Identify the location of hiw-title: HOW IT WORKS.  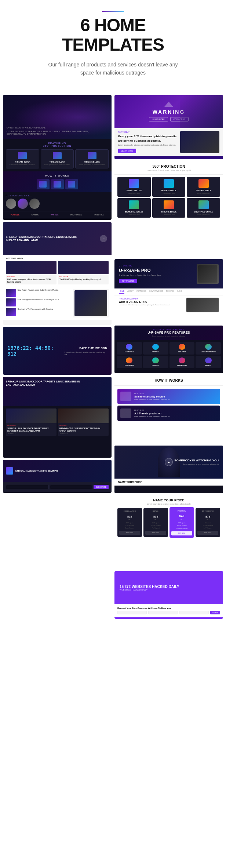
(169, 380).